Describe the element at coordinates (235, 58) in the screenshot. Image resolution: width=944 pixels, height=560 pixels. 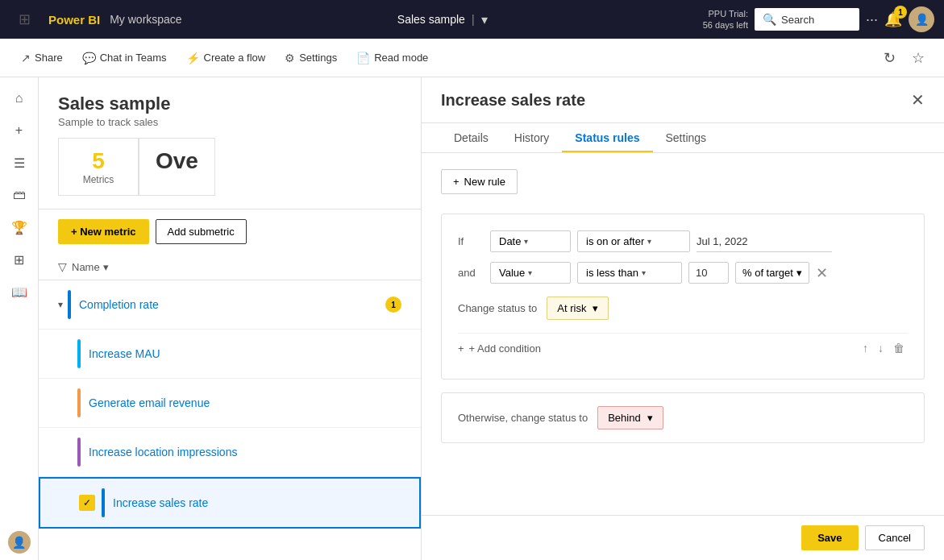
I see `create-flow-label: Create a flow` at that location.